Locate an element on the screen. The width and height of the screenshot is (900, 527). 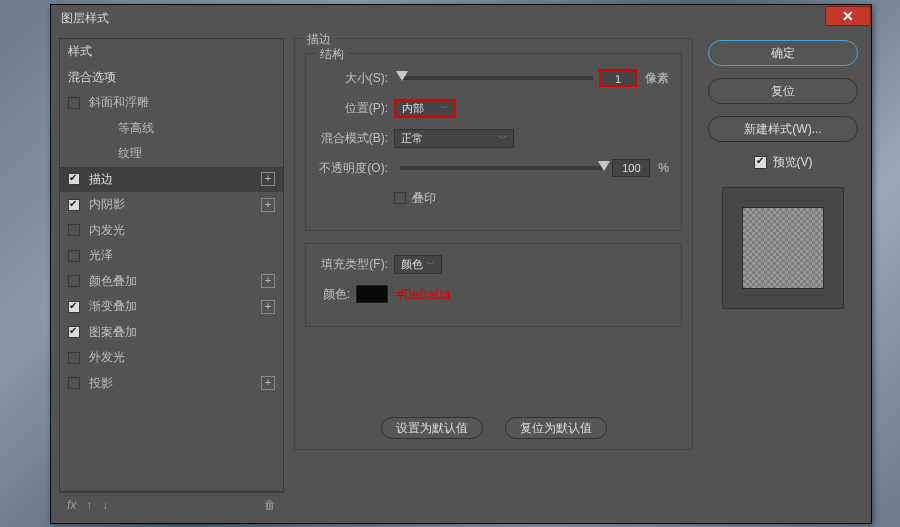
preview-checkbox is located at coordinates (760, 162).